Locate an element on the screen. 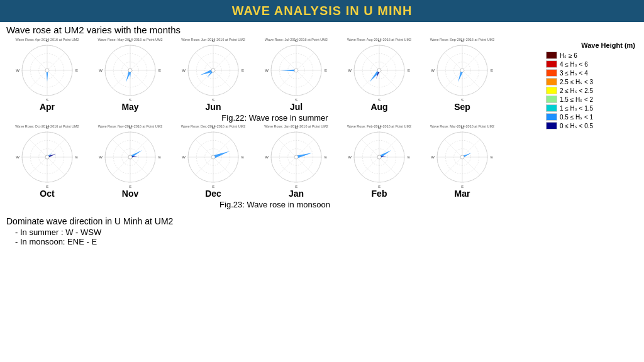  chart-sep: Wave Rose: Sep-2014-2016 at Point UM2NSE… is located at coordinates (462, 75).